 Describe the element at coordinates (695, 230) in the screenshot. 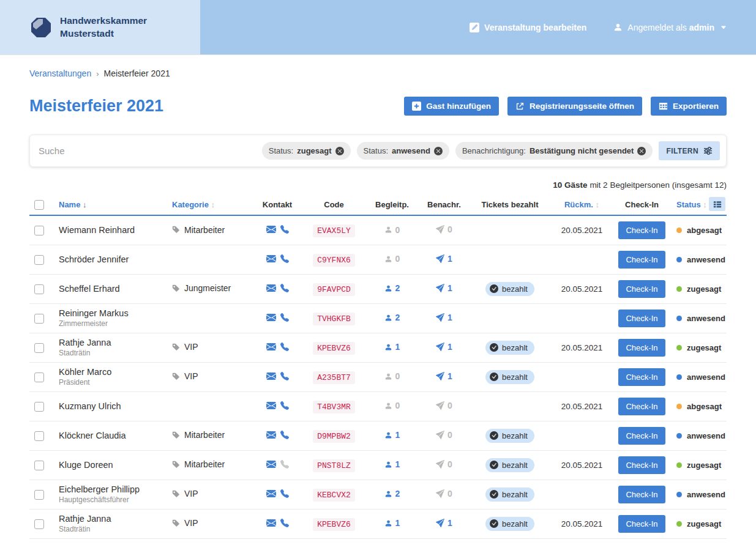

I see `status-badge: abgesagt` at that location.